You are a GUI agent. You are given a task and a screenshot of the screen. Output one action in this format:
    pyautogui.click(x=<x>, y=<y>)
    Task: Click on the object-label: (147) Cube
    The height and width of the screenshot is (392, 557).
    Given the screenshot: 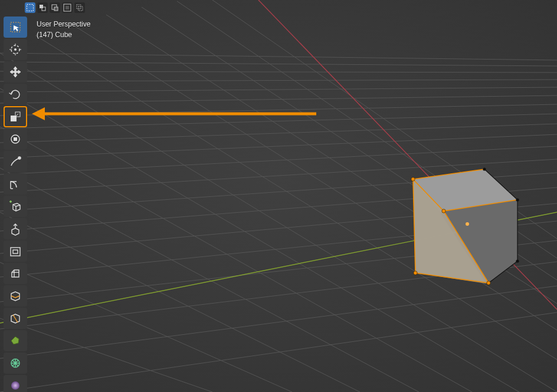 What is the action you would take?
    pyautogui.click(x=64, y=35)
    